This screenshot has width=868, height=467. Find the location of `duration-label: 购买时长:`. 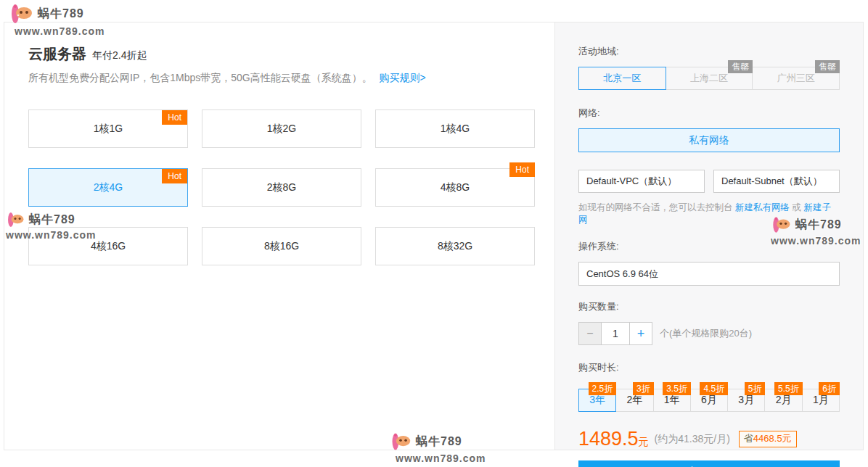

duration-label: 购买时长: is located at coordinates (709, 368).